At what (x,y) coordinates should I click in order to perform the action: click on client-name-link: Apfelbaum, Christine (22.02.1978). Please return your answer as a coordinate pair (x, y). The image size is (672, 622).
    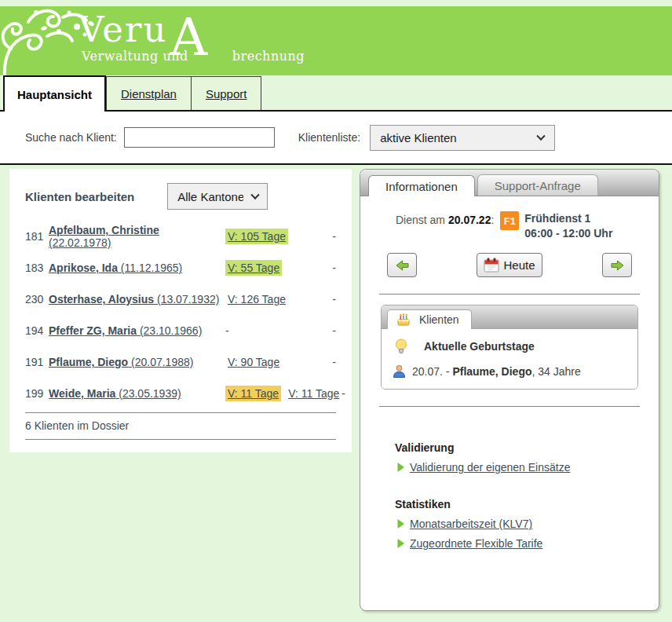
    Looking at the image, I should click on (104, 236).